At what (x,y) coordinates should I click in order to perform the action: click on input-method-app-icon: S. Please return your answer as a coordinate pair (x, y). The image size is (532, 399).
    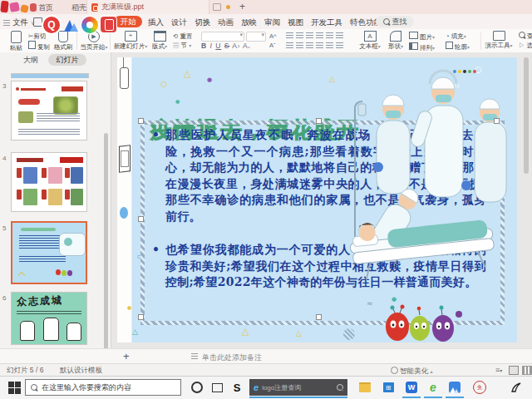
    Looking at the image, I should click on (237, 387).